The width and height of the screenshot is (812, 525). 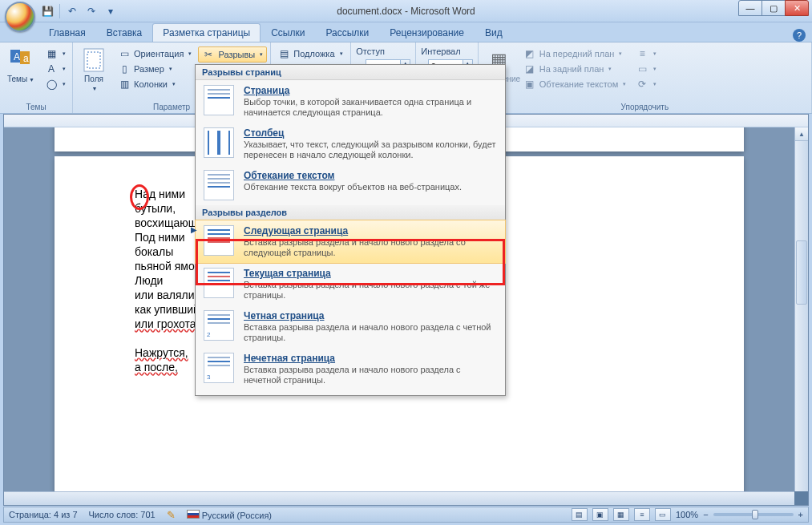 What do you see at coordinates (111, 11) in the screenshot?
I see `qat-customize-icon: ▾` at bounding box center [111, 11].